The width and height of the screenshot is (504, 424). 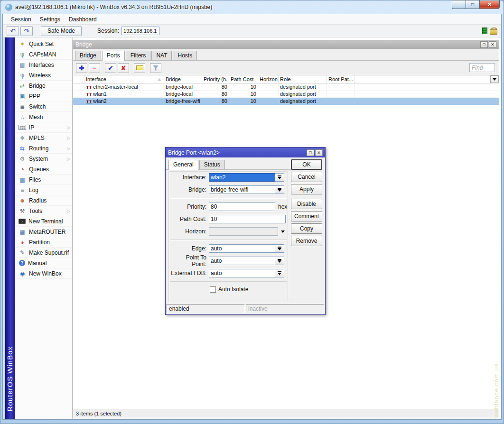 I want to click on sidebar-item-label: Routing, so click(x=39, y=148).